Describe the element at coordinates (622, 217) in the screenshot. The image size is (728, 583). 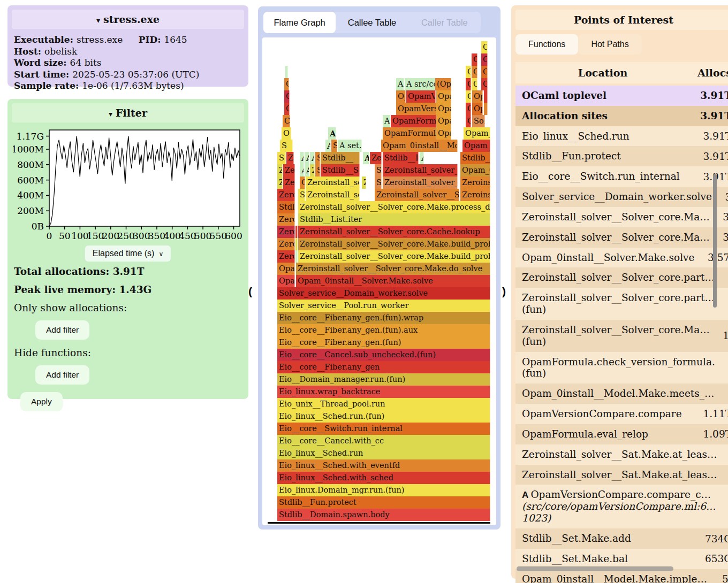
I see `poi-row: Zeroinstall_solver__Solver_core.Ma…3.89T` at that location.